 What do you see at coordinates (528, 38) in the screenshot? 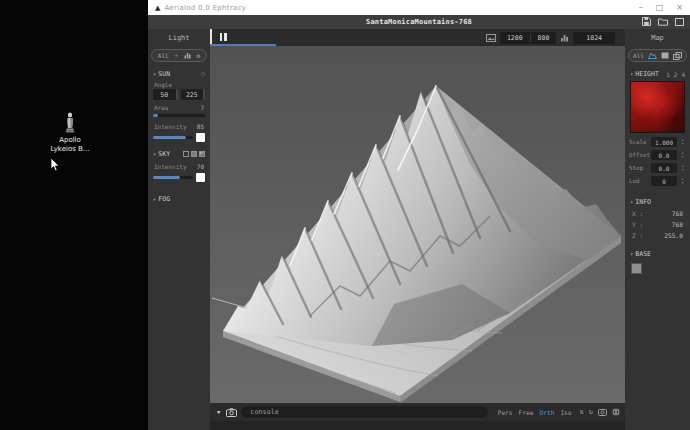
I see `render-size-field: 1200 800` at bounding box center [528, 38].